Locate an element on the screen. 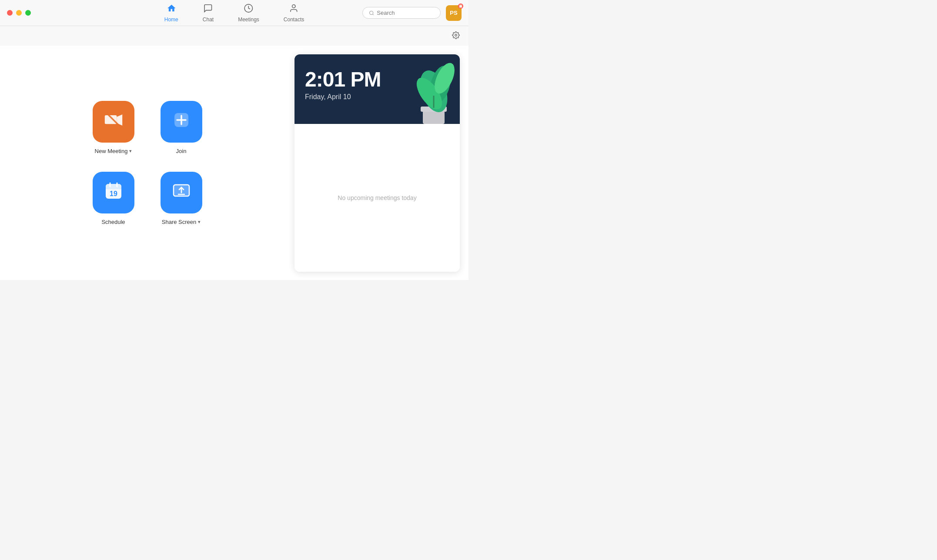 Image resolution: width=937 pixels, height=560 pixels. join-label-row: Join is located at coordinates (181, 151).